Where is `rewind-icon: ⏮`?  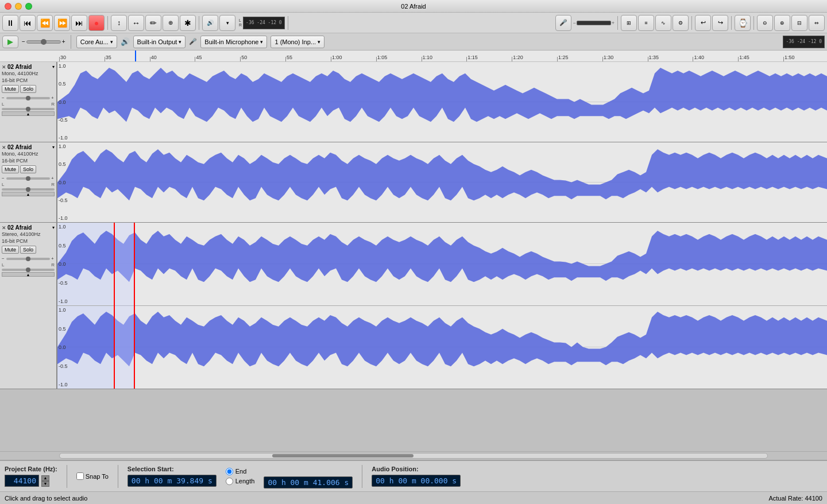 rewind-icon: ⏮ is located at coordinates (28, 23).